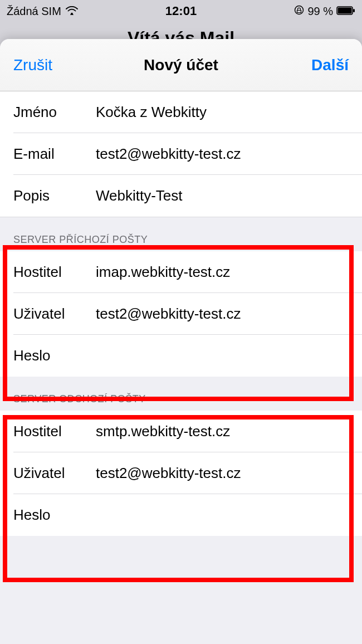  I want to click on navbar-title: Nový účet, so click(181, 65).